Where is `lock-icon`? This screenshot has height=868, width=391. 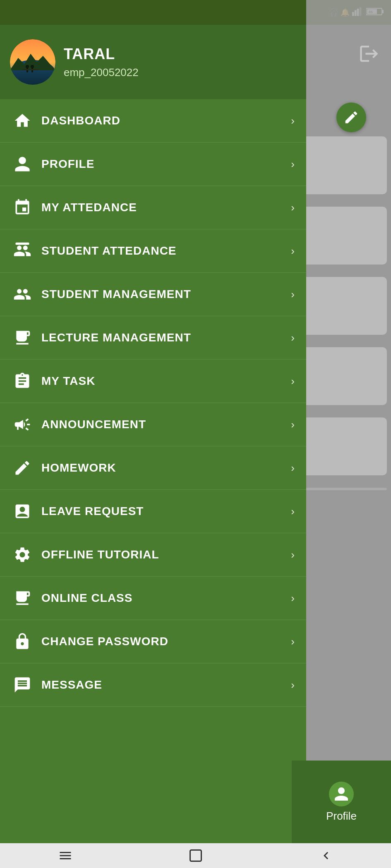 lock-icon is located at coordinates (22, 641).